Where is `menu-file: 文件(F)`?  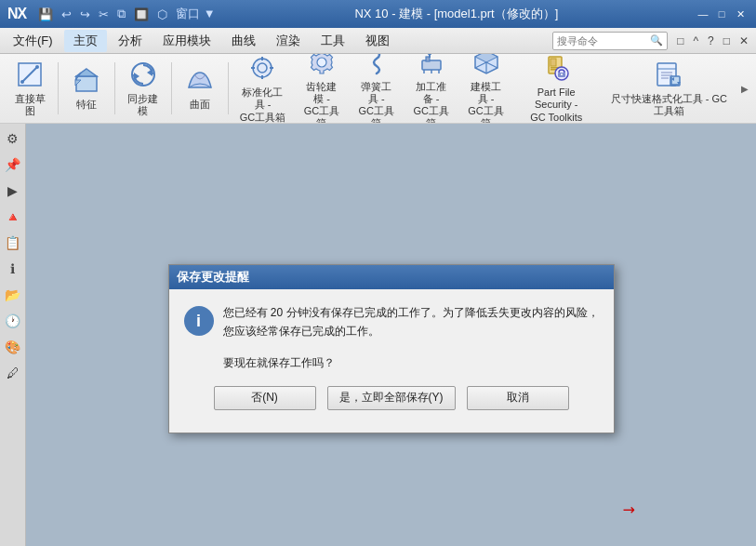
menu-file: 文件(F) is located at coordinates (33, 41).